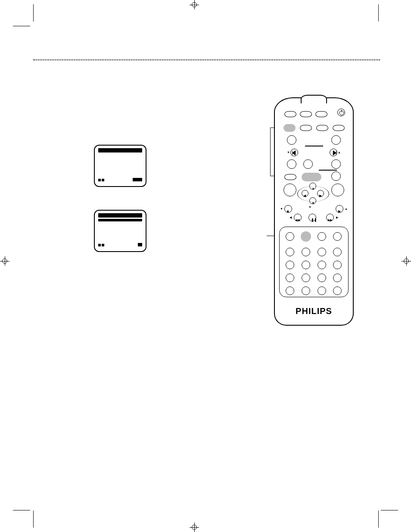 The height and width of the screenshot is (532, 411). What do you see at coordinates (339, 209) in the screenshot?
I see `play-button: ▶` at bounding box center [339, 209].